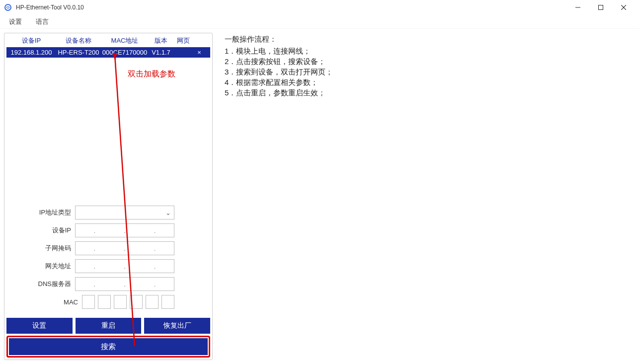  What do you see at coordinates (320, 7) in the screenshot?
I see `title-bar: HP-Ethernet-Tool V0.0.10` at bounding box center [320, 7].